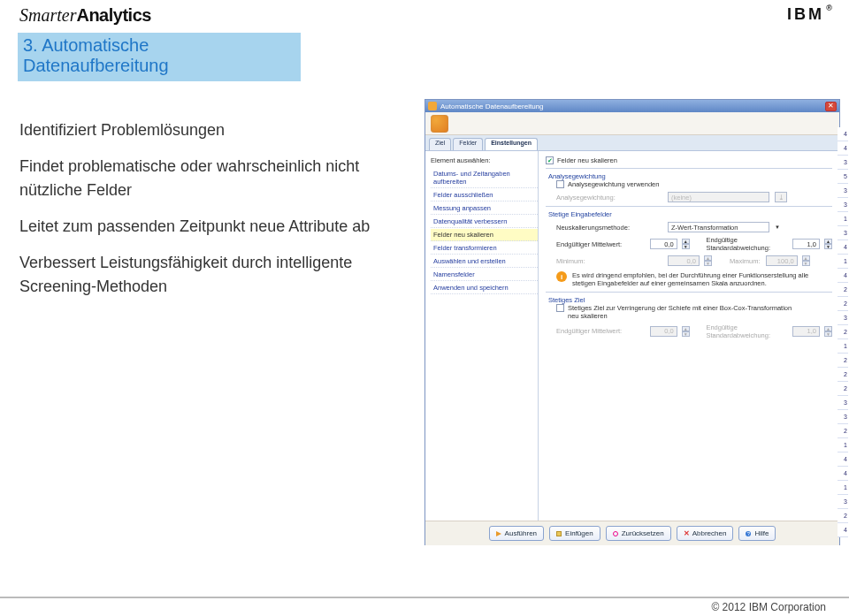  I want to click on tab-einstellungen: Einstellungen, so click(511, 144).